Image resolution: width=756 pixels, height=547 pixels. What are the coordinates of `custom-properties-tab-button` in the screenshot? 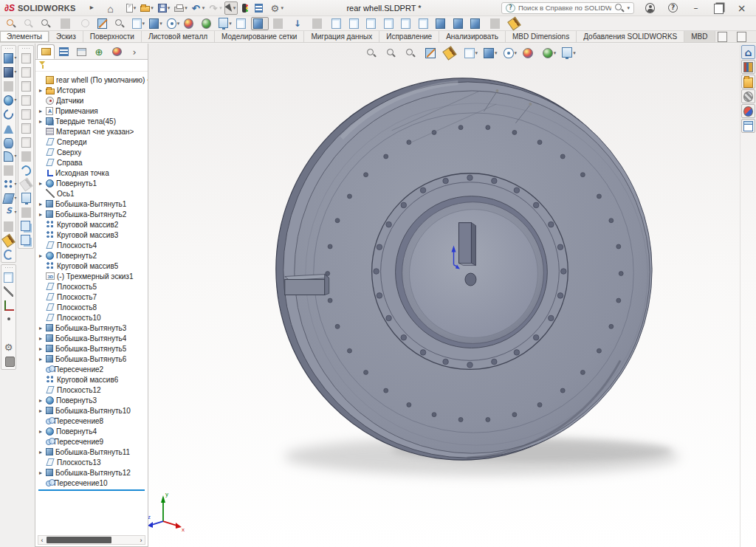 It's located at (749, 111).